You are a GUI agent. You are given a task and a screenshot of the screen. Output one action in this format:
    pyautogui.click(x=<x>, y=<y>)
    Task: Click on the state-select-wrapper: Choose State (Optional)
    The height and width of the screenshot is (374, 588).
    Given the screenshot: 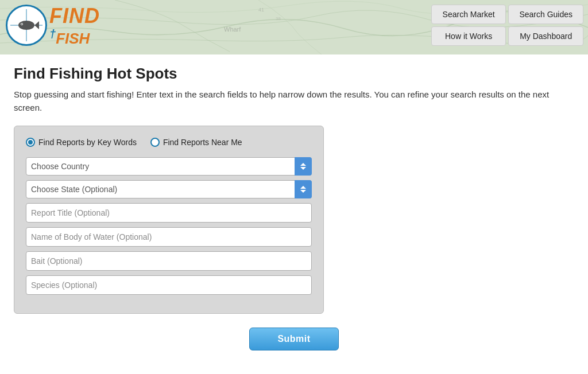 What is the action you would take?
    pyautogui.click(x=169, y=189)
    